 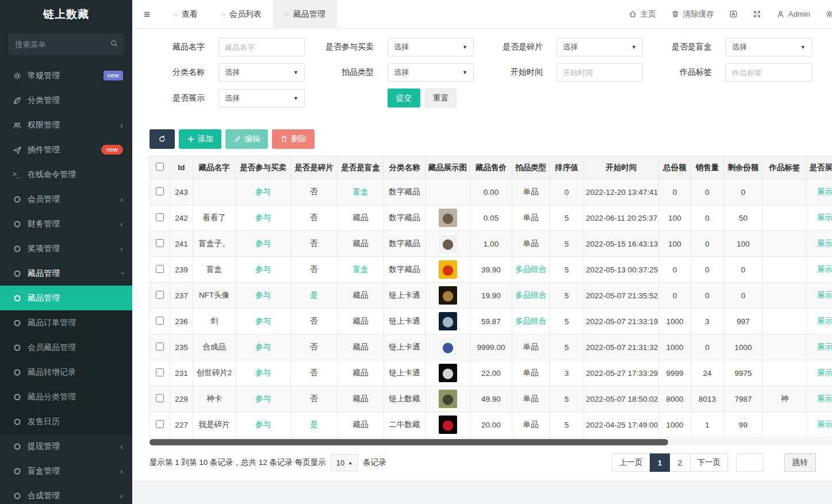 What do you see at coordinates (491, 295) in the screenshot?
I see `table-row: 237 NFT头像 参与 是 藏品 链上卡通 19.90 多品组合 5 2022…` at bounding box center [491, 295].